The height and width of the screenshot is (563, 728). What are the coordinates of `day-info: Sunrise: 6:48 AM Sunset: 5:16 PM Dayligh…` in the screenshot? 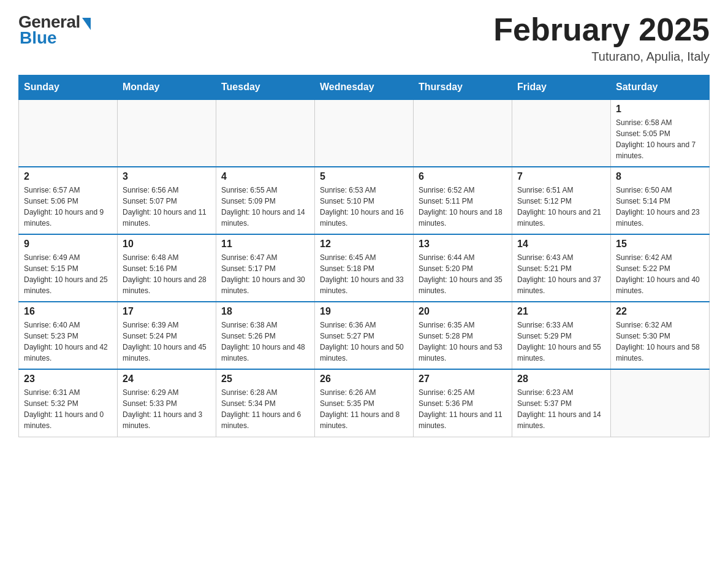 It's located at (167, 274).